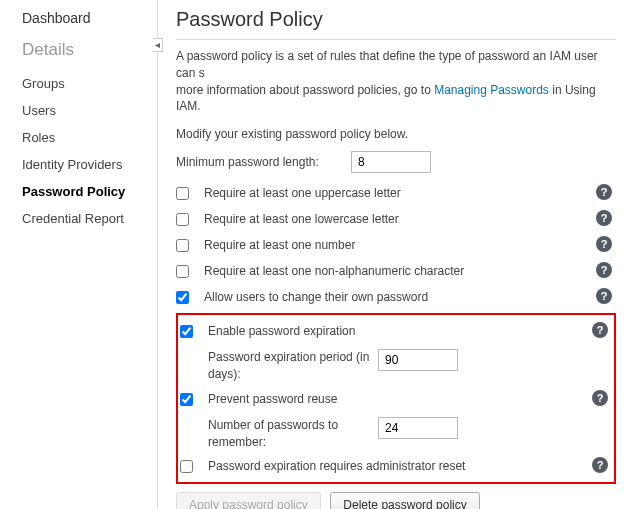 This screenshot has width=632, height=509. What do you see at coordinates (410, 298) in the screenshot?
I see `userchange-label: Allow users to change their own password` at bounding box center [410, 298].